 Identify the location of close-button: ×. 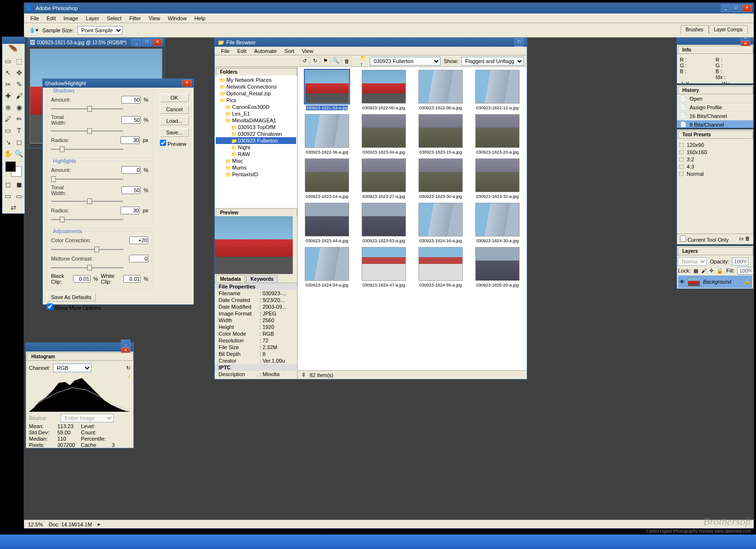
(747, 8).